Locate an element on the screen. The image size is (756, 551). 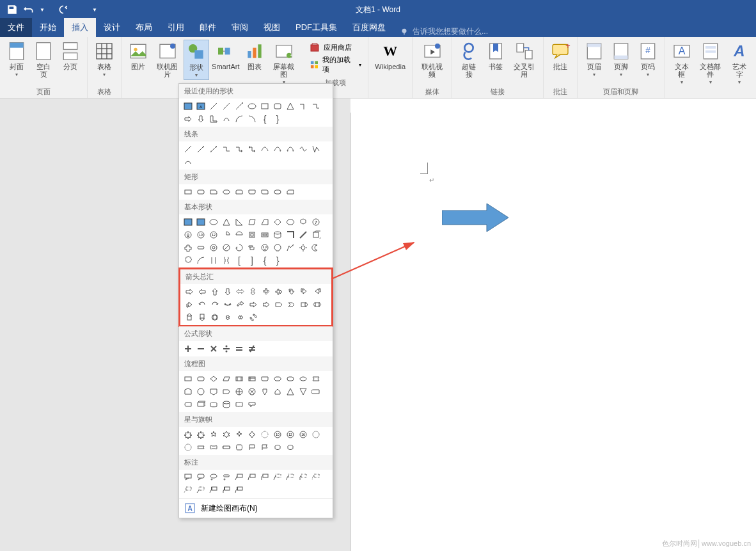
save-icon is located at coordinates (12, 10).